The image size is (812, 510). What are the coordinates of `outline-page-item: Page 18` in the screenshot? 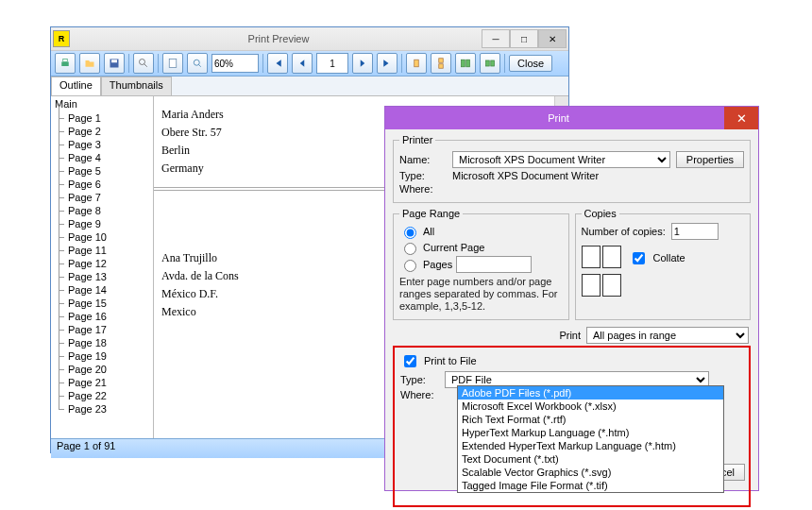 It's located at (102, 343).